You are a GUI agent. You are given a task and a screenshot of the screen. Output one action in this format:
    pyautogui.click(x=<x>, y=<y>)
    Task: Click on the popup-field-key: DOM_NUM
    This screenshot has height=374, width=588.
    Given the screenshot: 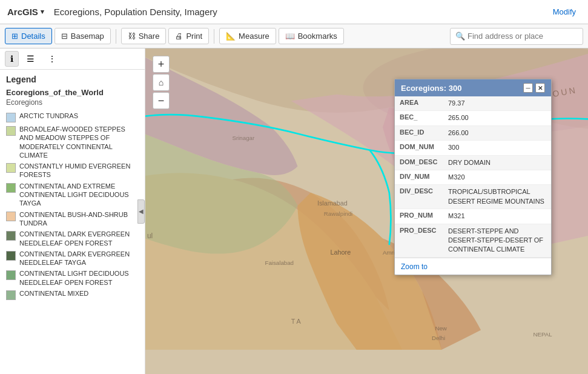 What is the action you would take?
    pyautogui.click(x=424, y=148)
    